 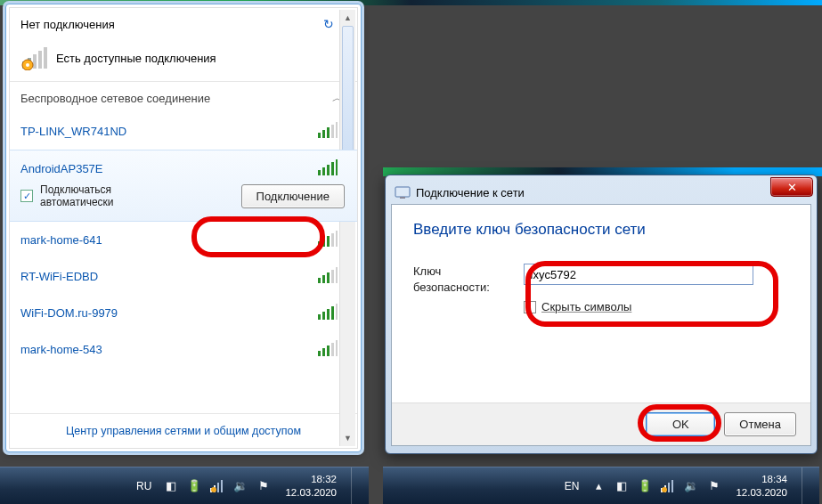 What do you see at coordinates (586, 306) in the screenshot?
I see `hide-characters-label: Скрыть символы` at bounding box center [586, 306].